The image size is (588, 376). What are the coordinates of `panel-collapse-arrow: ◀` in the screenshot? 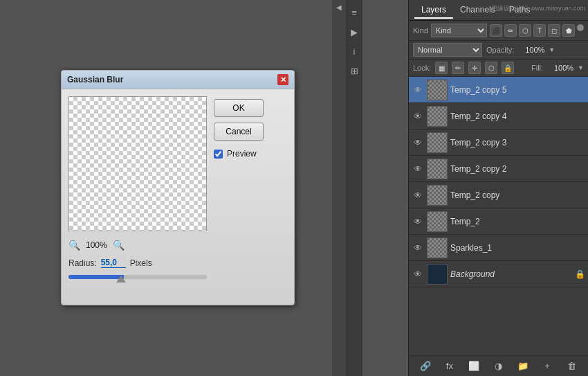 It's located at (339, 188).